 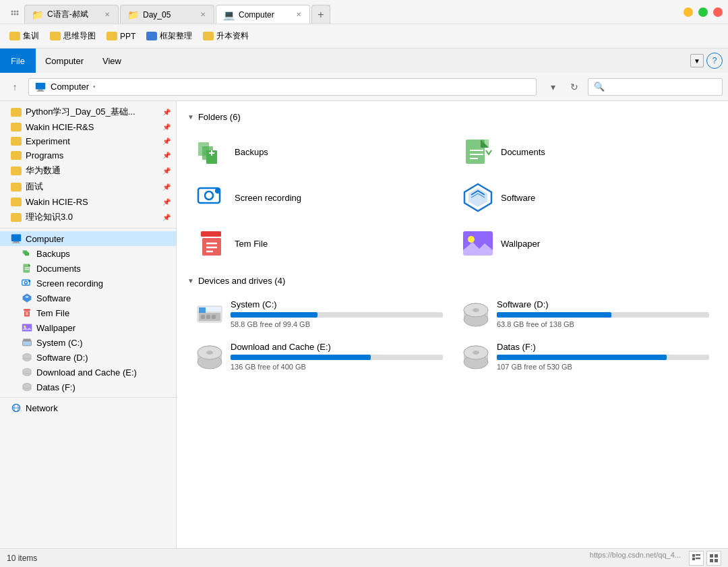 I want to click on tab-computer-close: ✕, so click(x=299, y=15).